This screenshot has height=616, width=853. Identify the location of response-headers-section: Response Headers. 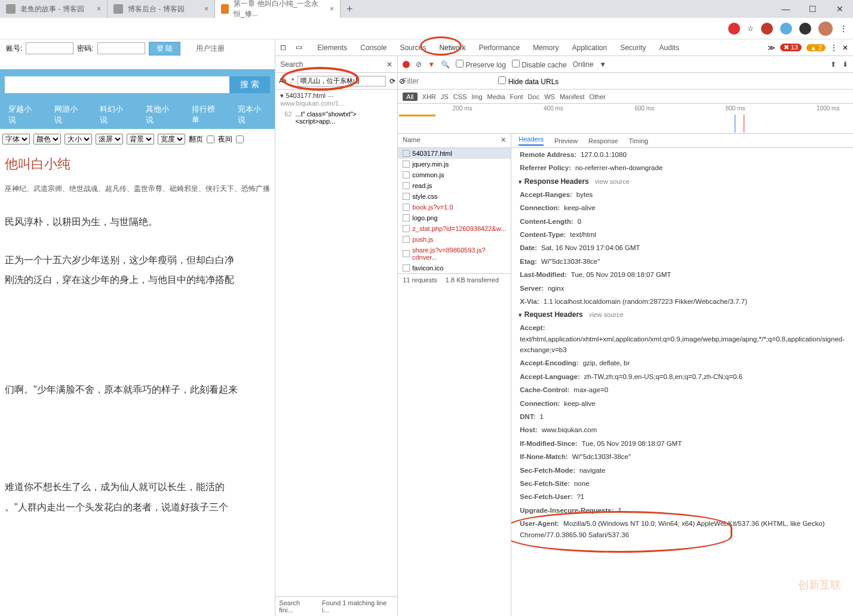
(557, 181).